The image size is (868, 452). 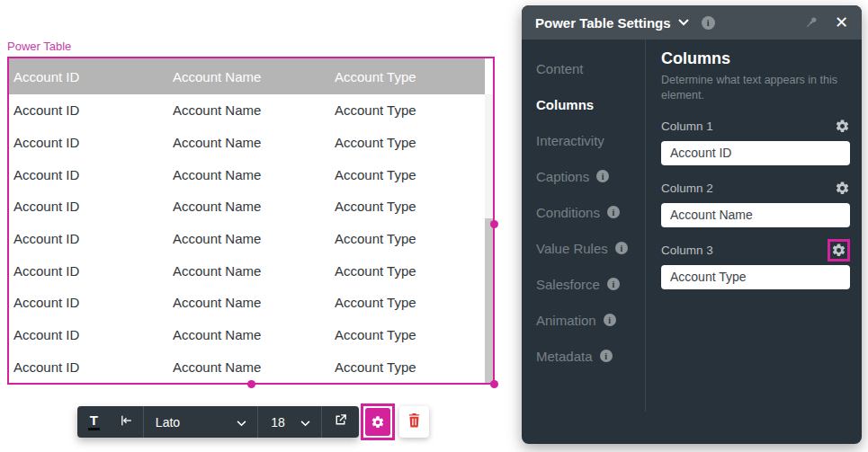 I want to click on sidebar-item-label: Conditions, so click(x=568, y=212).